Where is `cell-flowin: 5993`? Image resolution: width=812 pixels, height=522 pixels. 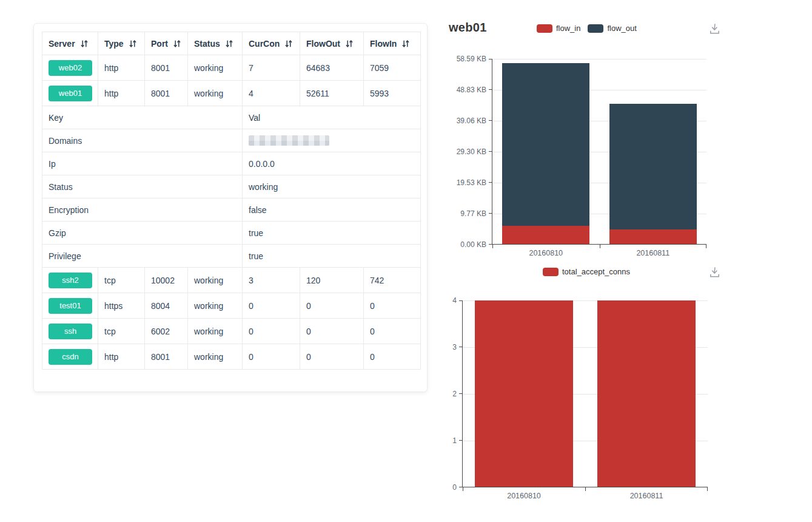
cell-flowin: 5993 is located at coordinates (392, 93).